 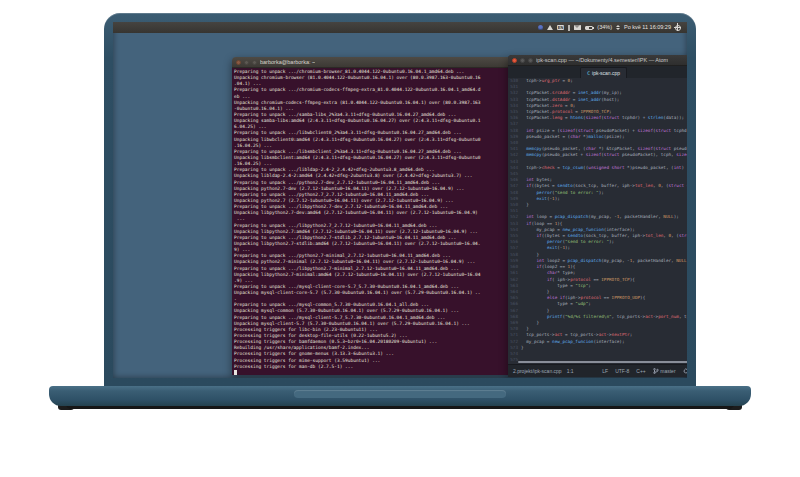 I want to click on keyboard-layout-indicator: EN, so click(x=561, y=28).